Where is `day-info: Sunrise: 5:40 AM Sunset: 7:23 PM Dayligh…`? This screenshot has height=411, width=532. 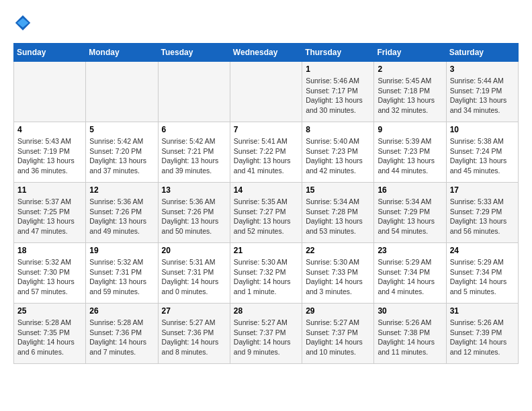 day-info: Sunrise: 5:40 AM Sunset: 7:23 PM Dayligh… is located at coordinates (338, 156).